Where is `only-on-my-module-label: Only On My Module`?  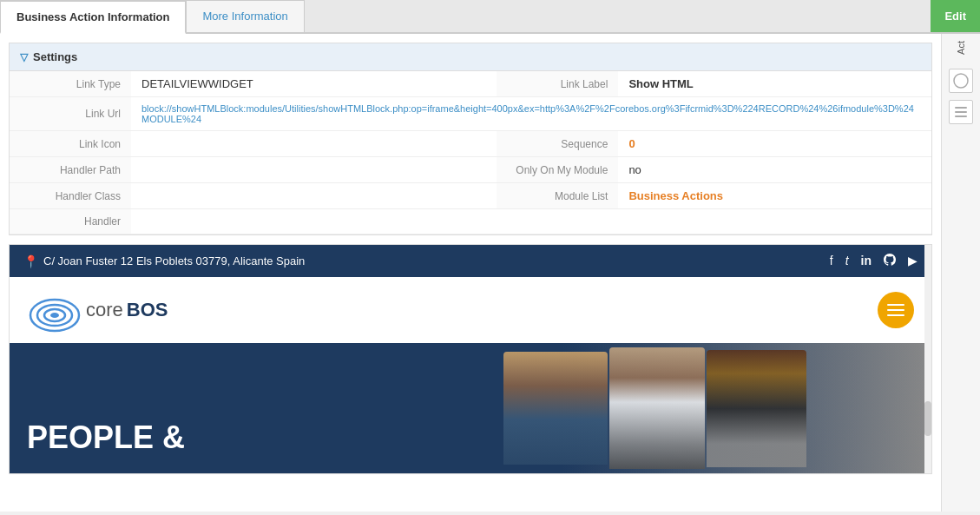 only-on-my-module-label: Only On My Module is located at coordinates (557, 170).